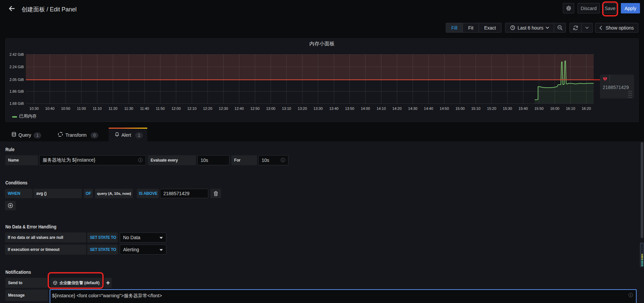 The image size is (644, 303). I want to click on svg-text: 14:00, so click(366, 109).